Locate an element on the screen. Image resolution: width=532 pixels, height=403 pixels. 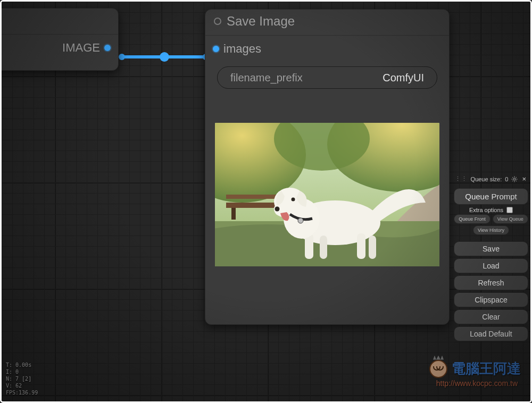
debug-line: T: 0.00s is located at coordinates (22, 365).